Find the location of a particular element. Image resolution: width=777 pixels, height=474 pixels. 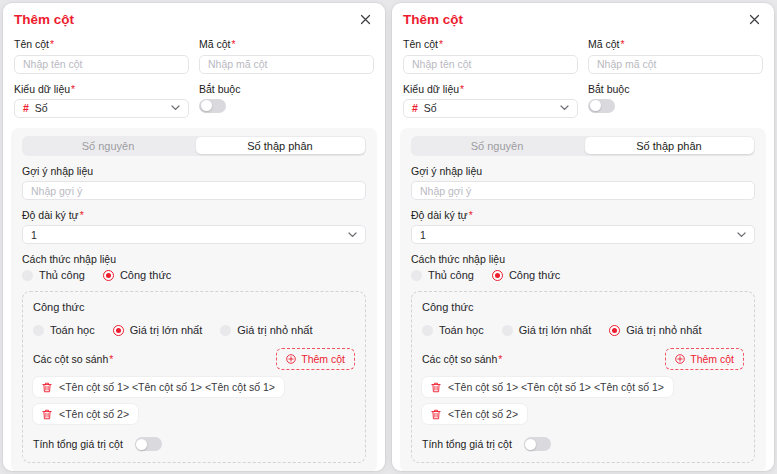

column-code-label: Mã cột* is located at coordinates (286, 44).